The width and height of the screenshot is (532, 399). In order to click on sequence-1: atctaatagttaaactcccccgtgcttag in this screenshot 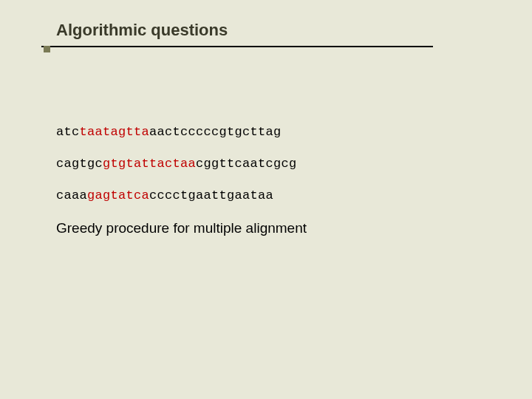, I will do `click(272, 132)`.